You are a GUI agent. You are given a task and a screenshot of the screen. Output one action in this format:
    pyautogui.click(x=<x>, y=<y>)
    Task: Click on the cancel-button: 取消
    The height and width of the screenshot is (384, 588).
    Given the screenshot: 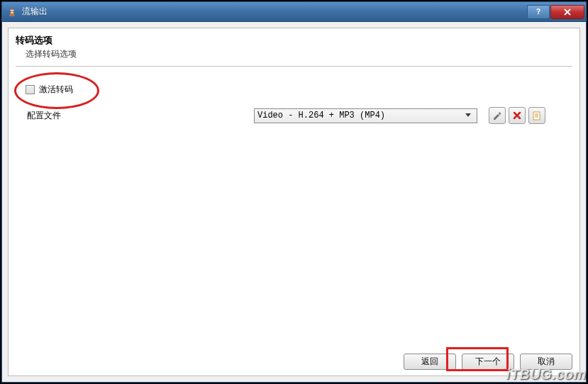 What is the action you would take?
    pyautogui.click(x=546, y=361)
    